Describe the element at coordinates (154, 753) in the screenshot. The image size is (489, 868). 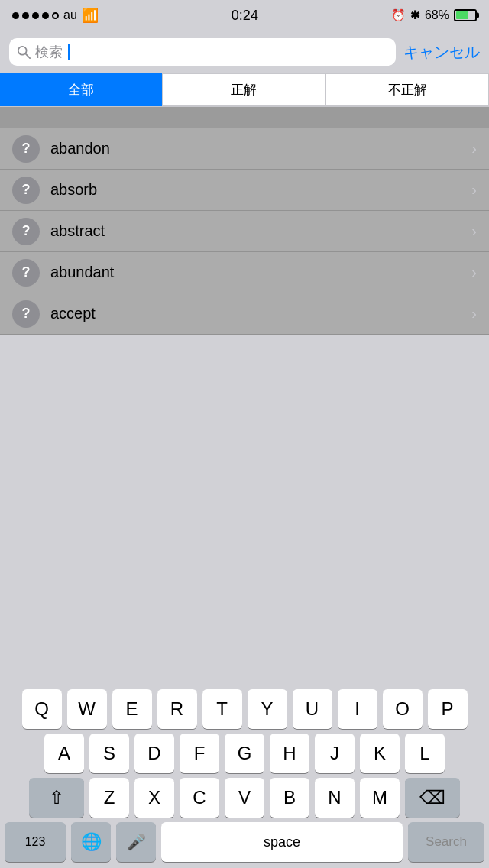
I see `key-d: D` at that location.